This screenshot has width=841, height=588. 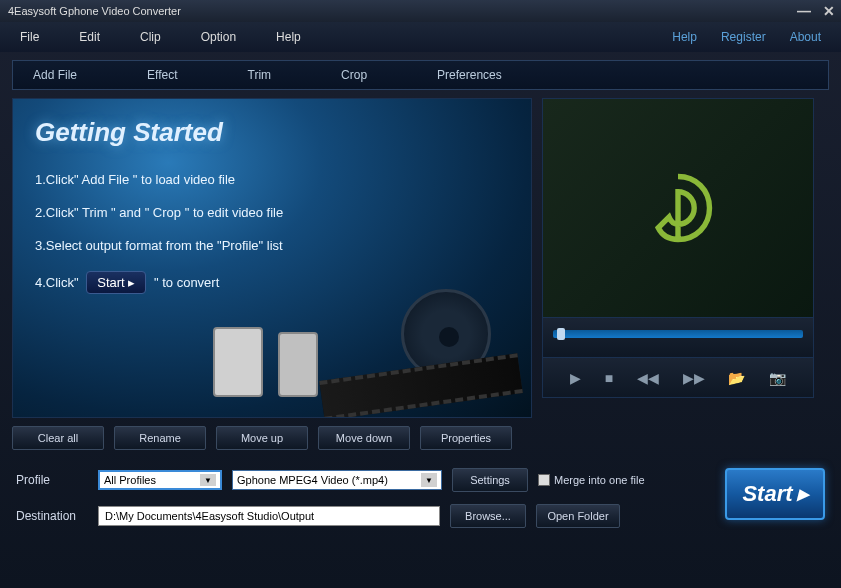 I want to click on welcome-title: Getting Started, so click(x=272, y=132).